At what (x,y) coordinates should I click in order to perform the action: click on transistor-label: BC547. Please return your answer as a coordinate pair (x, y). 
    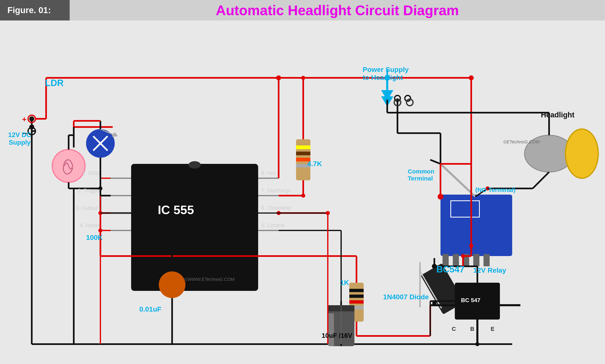
    Looking at the image, I should click on (450, 269).